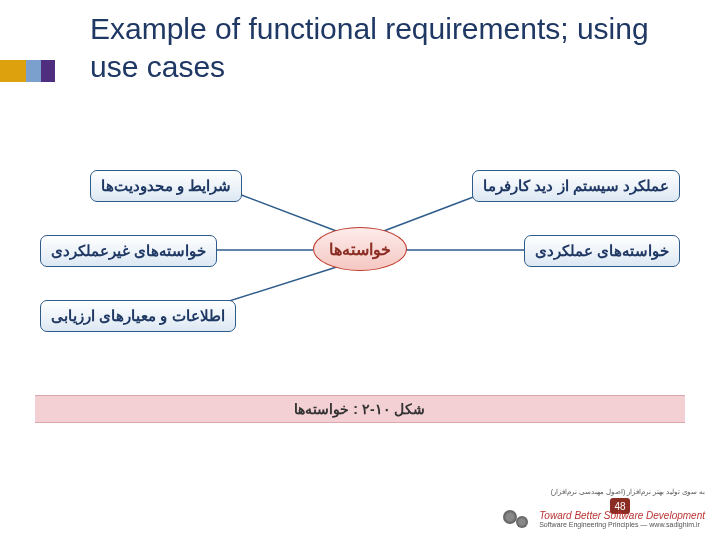 This screenshot has height=540, width=720. I want to click on box-system-behavior-employer-view: عملکرد سیستم از دید کارفرما, so click(576, 186).